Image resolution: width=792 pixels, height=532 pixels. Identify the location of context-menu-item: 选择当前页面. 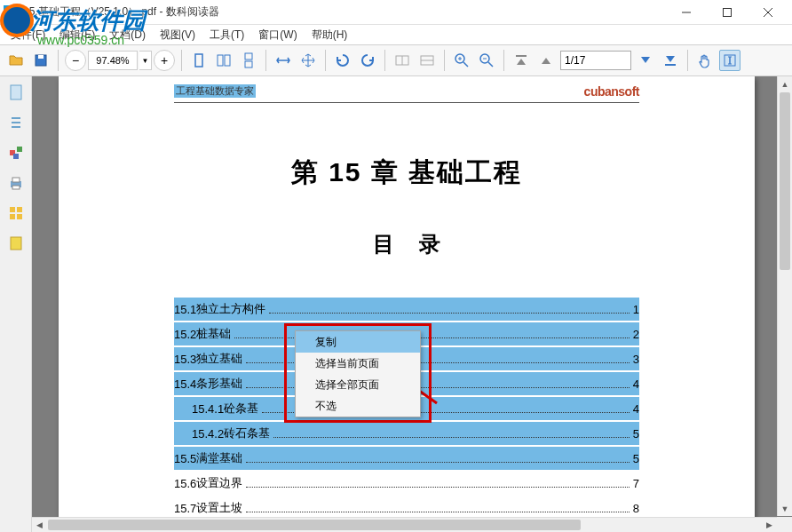
(358, 363).